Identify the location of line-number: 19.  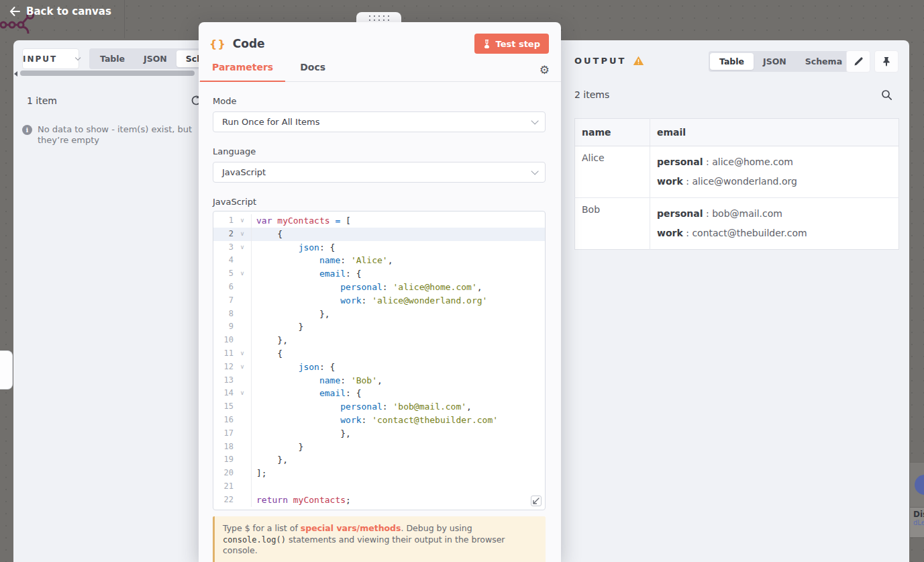
(223, 460).